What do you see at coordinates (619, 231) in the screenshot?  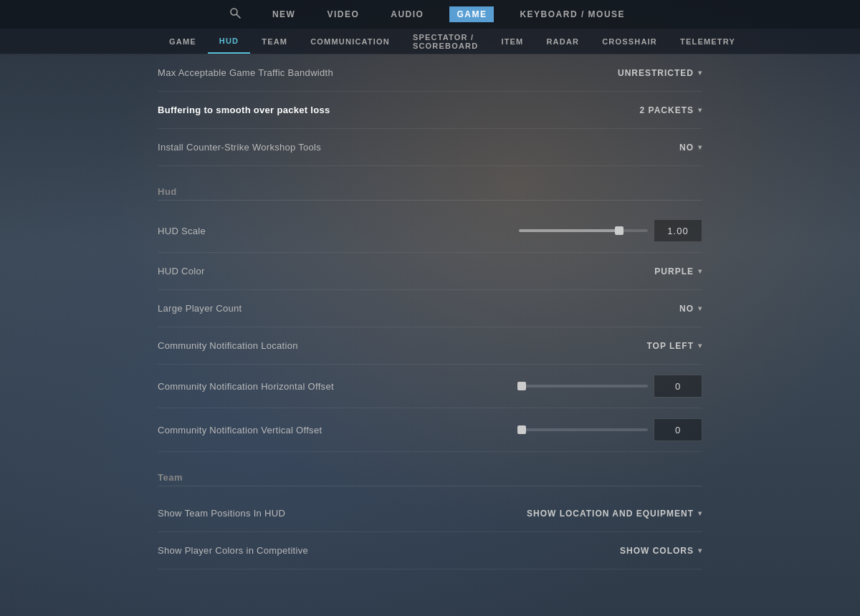 I see `hud-scale-thumb` at bounding box center [619, 231].